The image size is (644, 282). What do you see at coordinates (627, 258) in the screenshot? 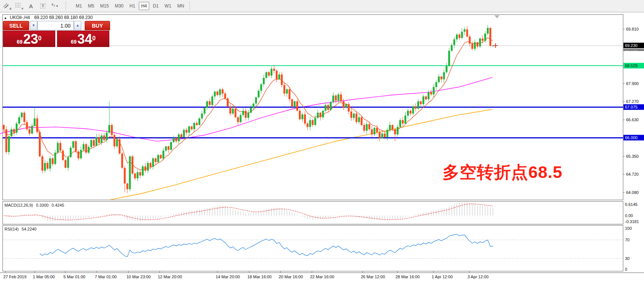
I see `rsi-axis-label: 30` at bounding box center [627, 258].